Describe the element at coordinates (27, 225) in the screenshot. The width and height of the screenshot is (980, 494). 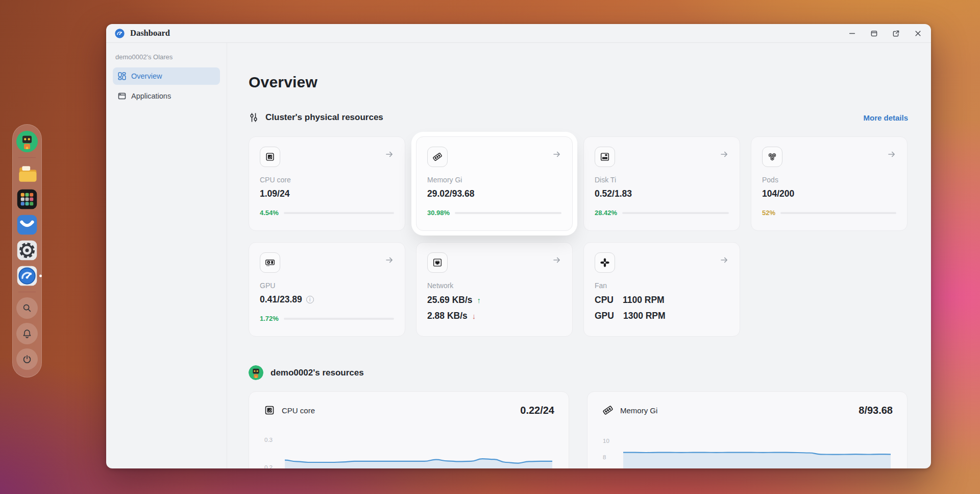
I see `store-bag-icon` at that location.